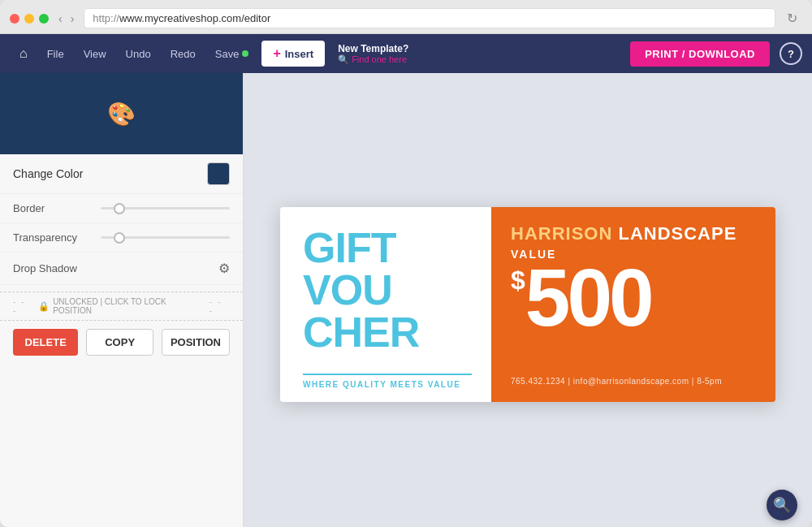 The image size is (812, 527). Describe the element at coordinates (232, 54) in the screenshot. I see `save-menu-item: Save` at that location.